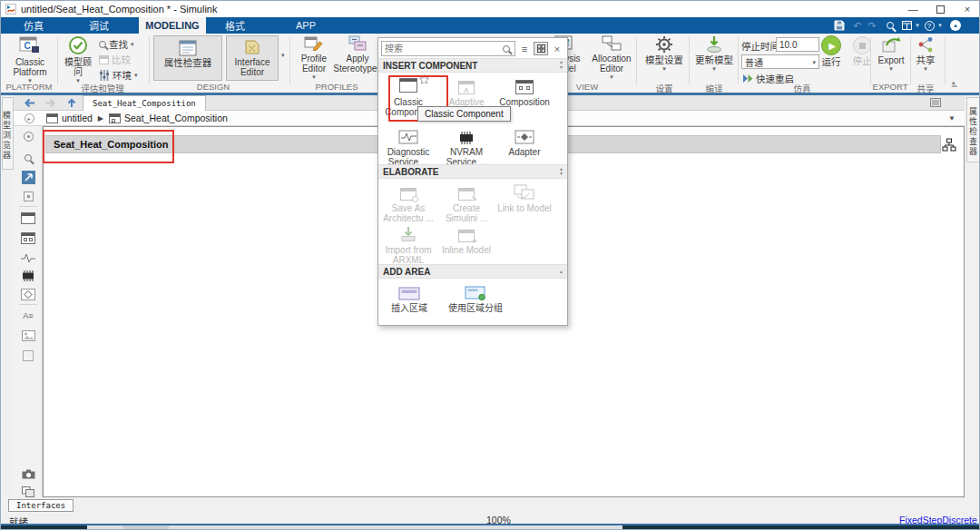  I want to click on group-by-area-item: 使用区域分组, so click(475, 297).